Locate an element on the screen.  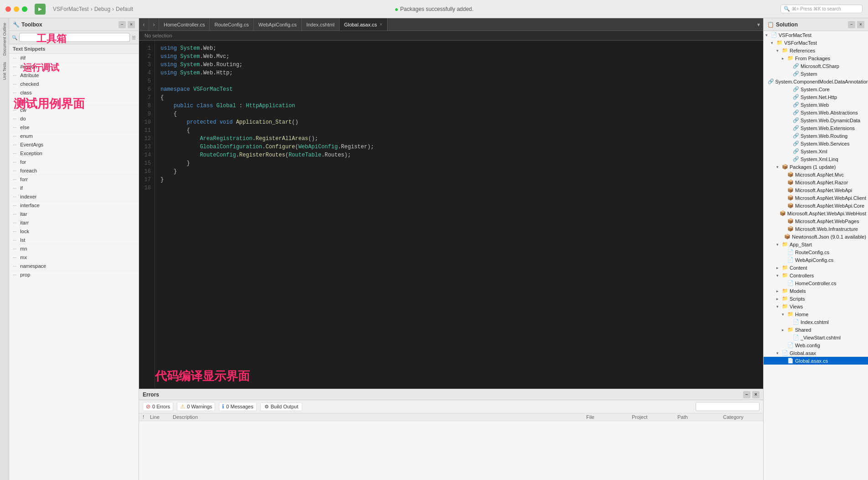
errors-close-button: × is located at coordinates (756, 395).